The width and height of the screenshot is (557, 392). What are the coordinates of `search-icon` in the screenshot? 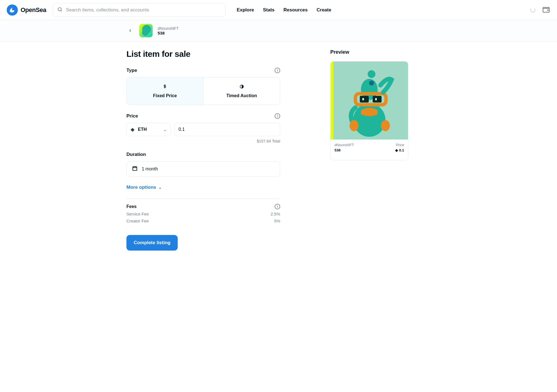 It's located at (60, 10).